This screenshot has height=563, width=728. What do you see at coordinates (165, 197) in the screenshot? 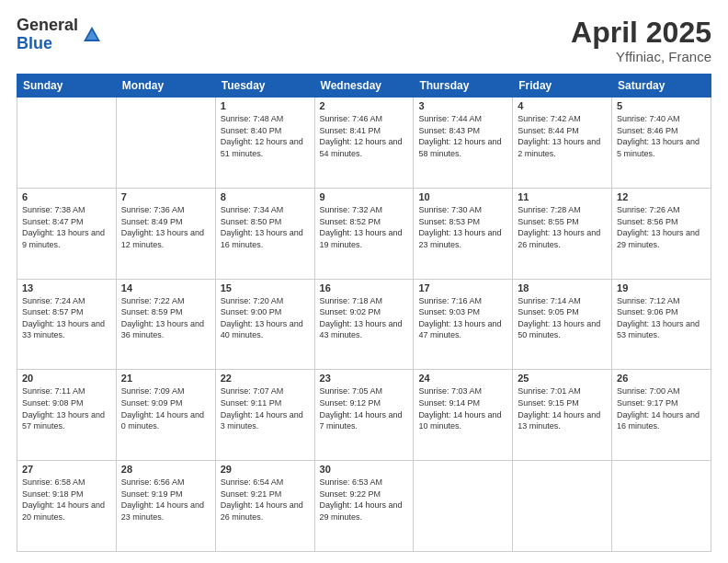
I see `day-number: 7` at bounding box center [165, 197].